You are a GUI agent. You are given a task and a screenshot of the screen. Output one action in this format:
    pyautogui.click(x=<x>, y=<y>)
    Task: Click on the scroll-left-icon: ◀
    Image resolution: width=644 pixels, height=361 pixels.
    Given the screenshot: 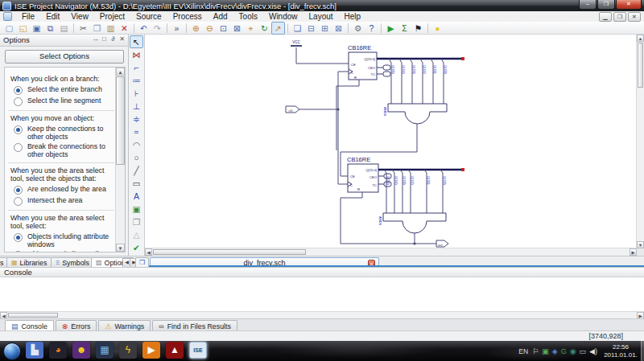 What is the action you would take?
    pyautogui.click(x=148, y=252)
    